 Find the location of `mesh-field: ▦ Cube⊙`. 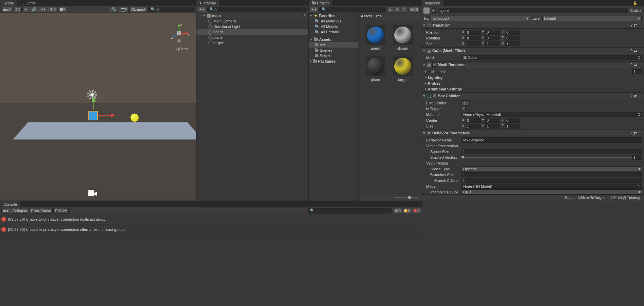

mesh-field: ▦ Cube⊙ is located at coordinates (552, 58).